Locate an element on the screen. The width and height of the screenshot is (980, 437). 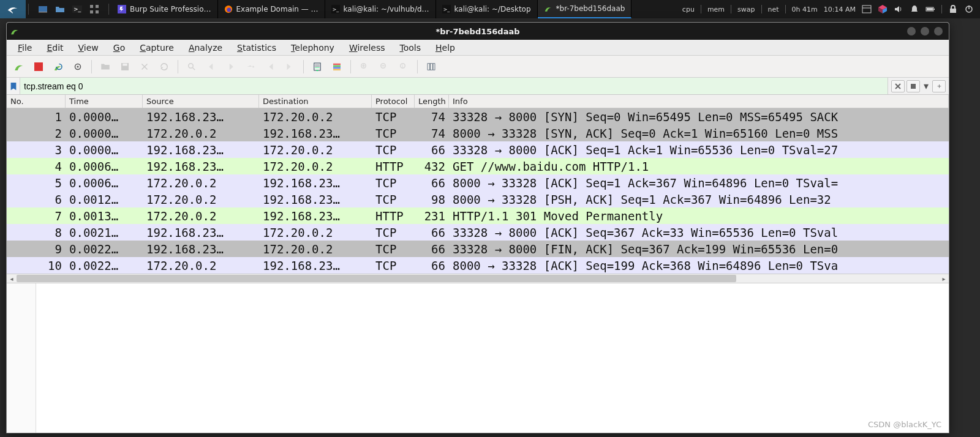
auto-scroll-button is located at coordinates (317, 67).